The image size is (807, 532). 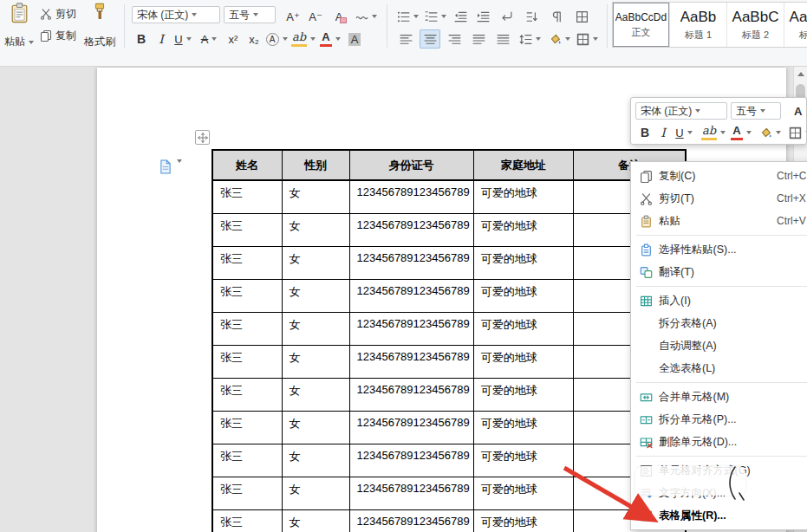 What do you see at coordinates (100, 26) in the screenshot?
I see `format-painter-button: 格式刷` at bounding box center [100, 26].